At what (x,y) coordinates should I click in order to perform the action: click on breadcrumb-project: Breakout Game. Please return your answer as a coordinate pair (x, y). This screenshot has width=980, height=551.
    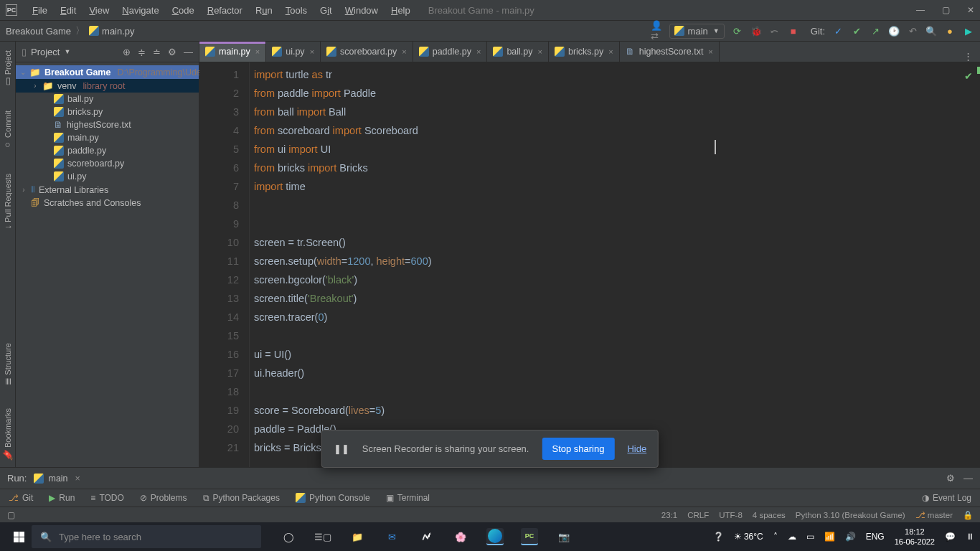
    Looking at the image, I should click on (39, 32).